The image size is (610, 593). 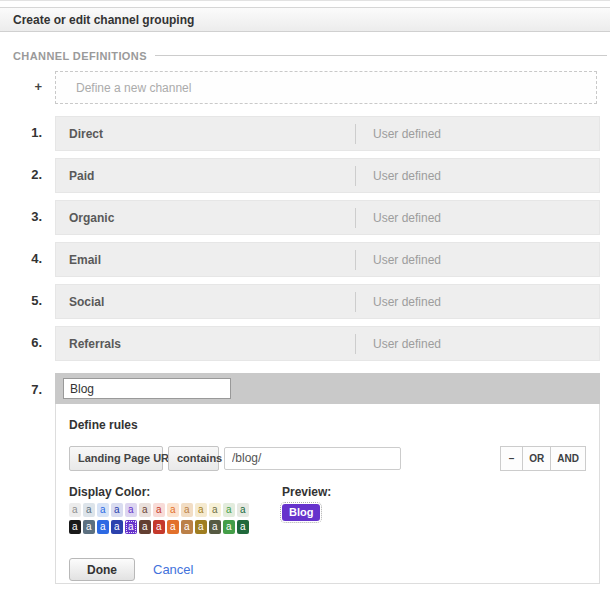 I want to click on channel-row-referrals: Referrals User defined, so click(x=328, y=344).